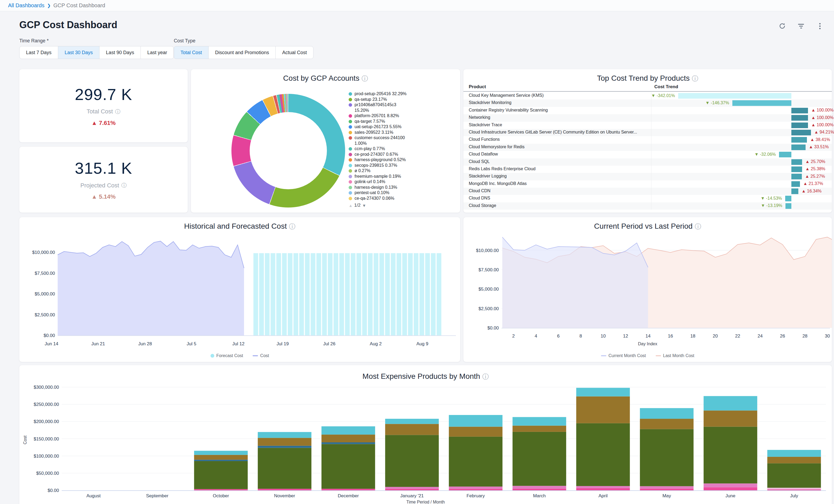  What do you see at coordinates (648, 96) in the screenshot?
I see `table-row: Cloud Key Management Service (KMS)▼ -342…` at bounding box center [648, 96].